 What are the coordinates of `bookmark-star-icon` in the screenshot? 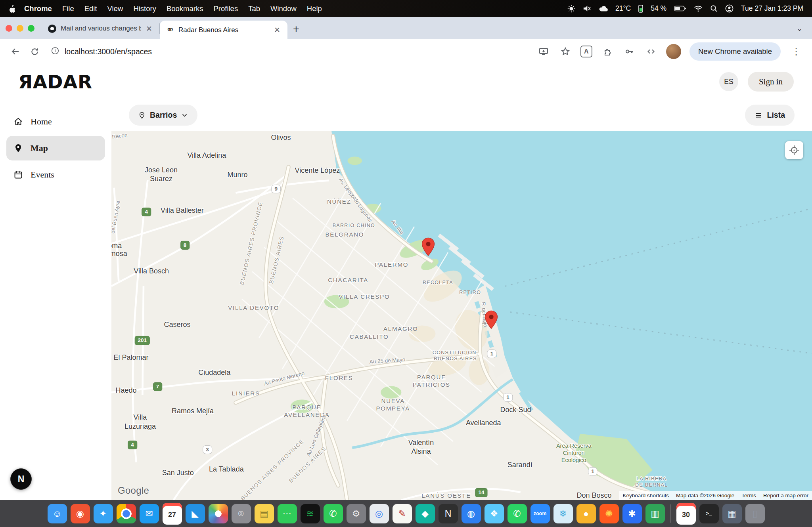 It's located at (565, 52).